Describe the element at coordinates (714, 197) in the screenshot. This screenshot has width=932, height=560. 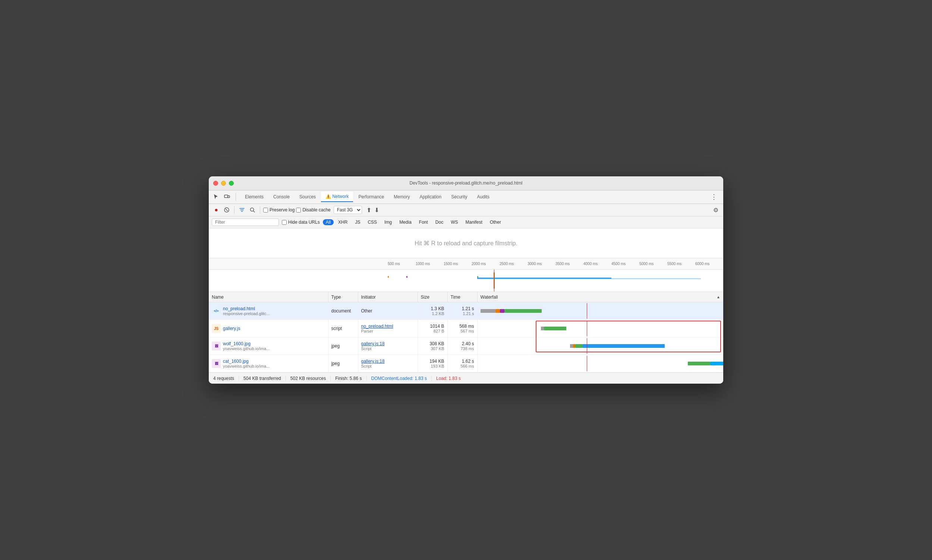
I see `more-tabs-button: ⋮` at that location.